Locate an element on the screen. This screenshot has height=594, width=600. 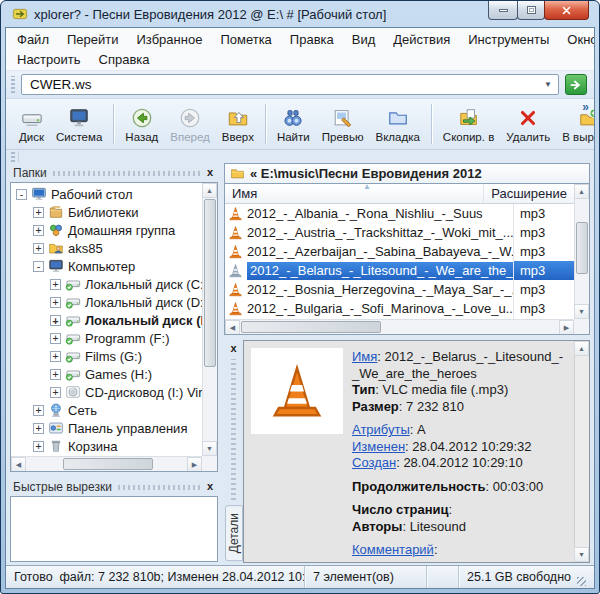
resize-grip-icon is located at coordinates (582, 582).